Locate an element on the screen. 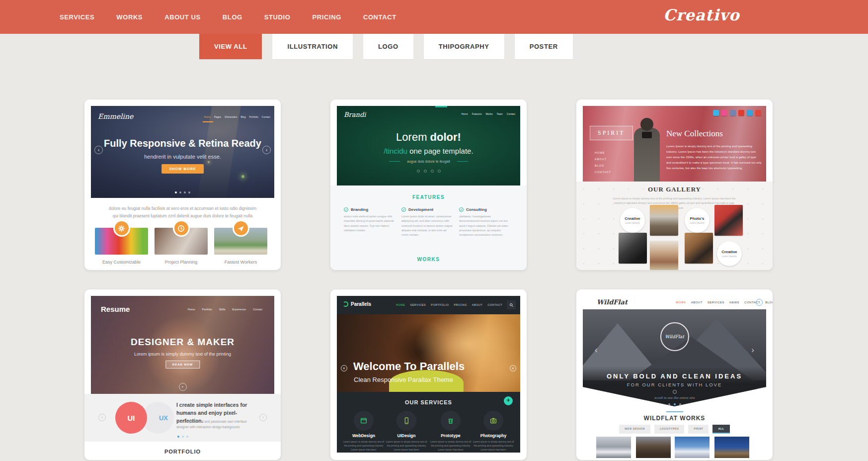 The image size is (868, 461). portfolio-card-emmeline: Emmeline Home Pages Shortcodes Blog Port… is located at coordinates (183, 185).